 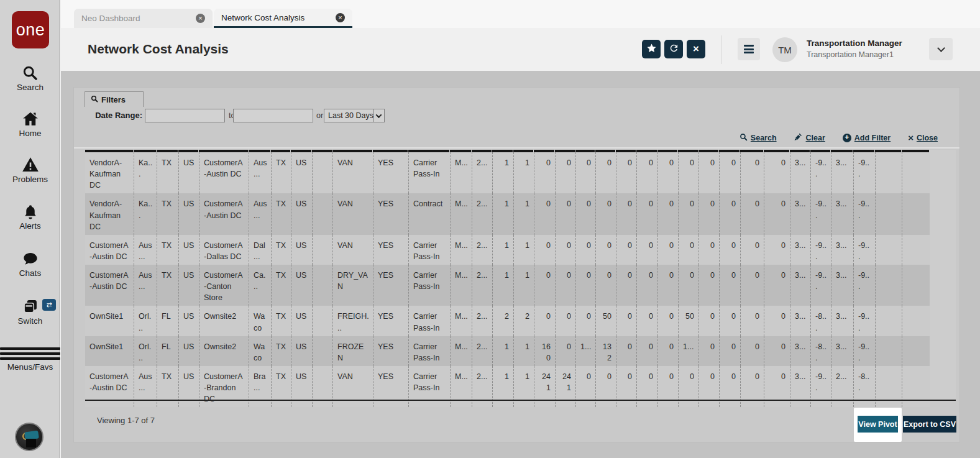 What do you see at coordinates (30, 124) in the screenshot?
I see `sidebar-item-home: Home` at bounding box center [30, 124].